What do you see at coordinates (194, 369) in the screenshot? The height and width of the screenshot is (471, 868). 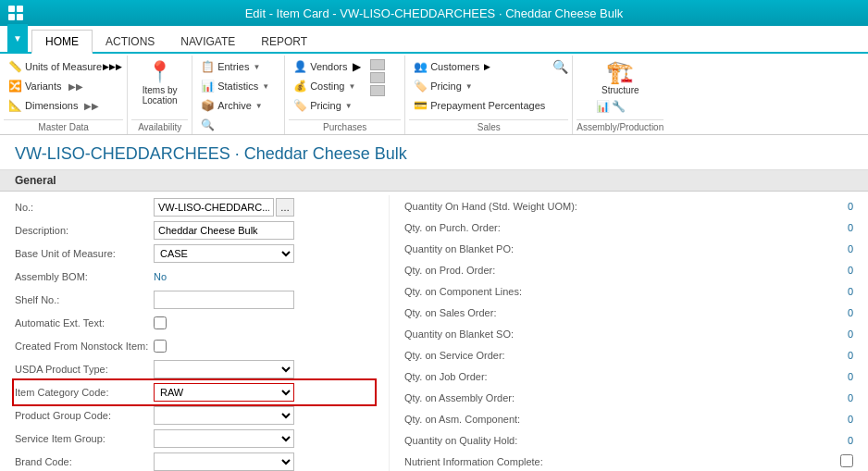 I see `form-row-usda-product-type: USDA Product Type:` at bounding box center [194, 369].